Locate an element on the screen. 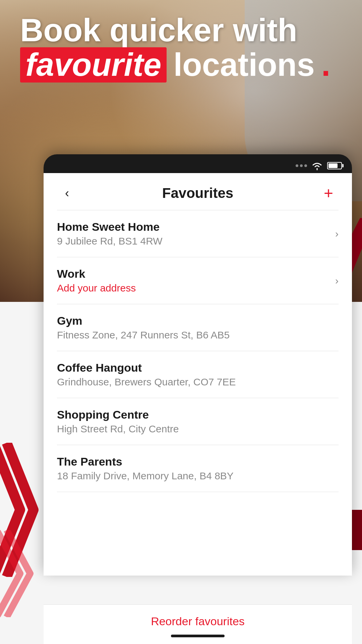 The image size is (362, 644). back-button: ‹ is located at coordinates (67, 193).